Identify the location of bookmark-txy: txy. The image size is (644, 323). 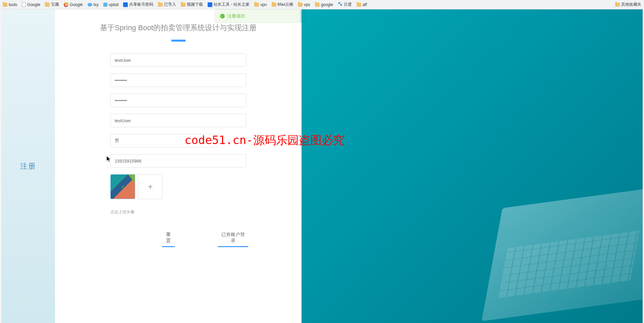
(93, 5).